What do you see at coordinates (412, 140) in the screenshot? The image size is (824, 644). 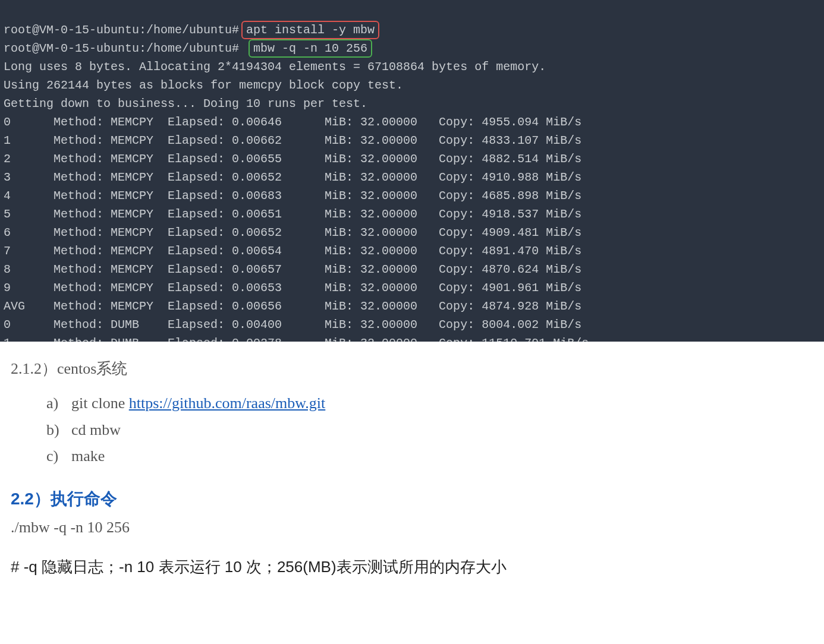 I see `table-row: 1 Method: MEMCPY Elapsed: 0.00662 MiB: 3…` at bounding box center [412, 140].